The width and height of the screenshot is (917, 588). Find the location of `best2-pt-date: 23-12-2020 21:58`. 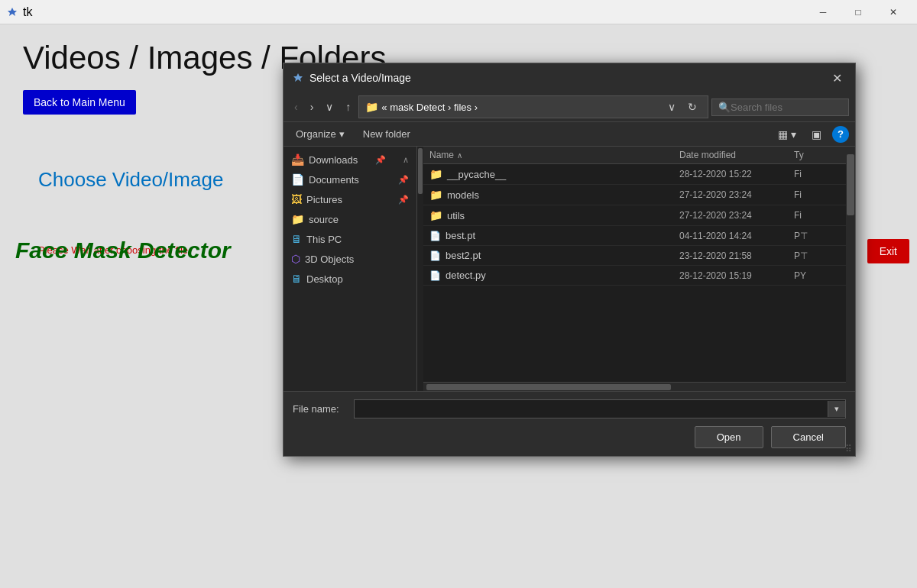

best2-pt-date: 23-12-2020 21:58 is located at coordinates (737, 256).